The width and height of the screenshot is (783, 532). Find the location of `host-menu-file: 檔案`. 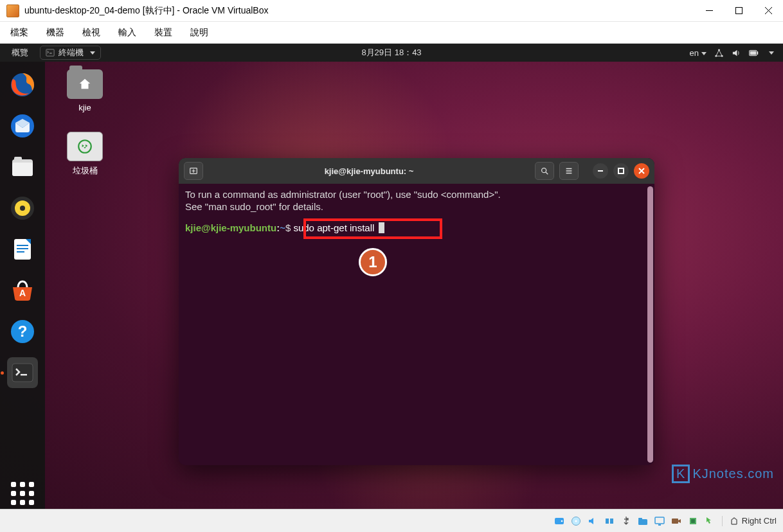

host-menu-file: 檔案 is located at coordinates (19, 33).